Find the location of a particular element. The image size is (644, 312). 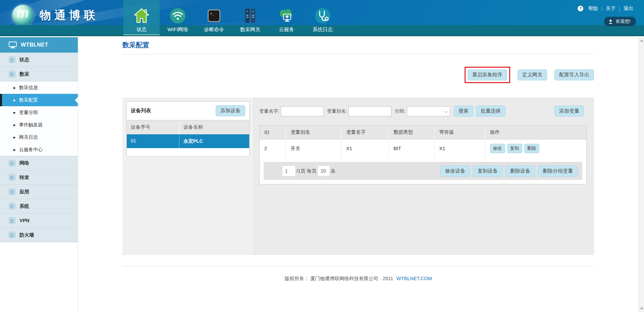

device-name: 永宏PLC is located at coordinates (214, 141).